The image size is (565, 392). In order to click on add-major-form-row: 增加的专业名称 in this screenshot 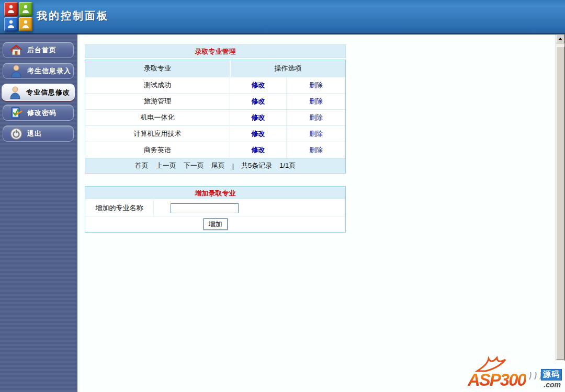, I will do `click(216, 208)`.